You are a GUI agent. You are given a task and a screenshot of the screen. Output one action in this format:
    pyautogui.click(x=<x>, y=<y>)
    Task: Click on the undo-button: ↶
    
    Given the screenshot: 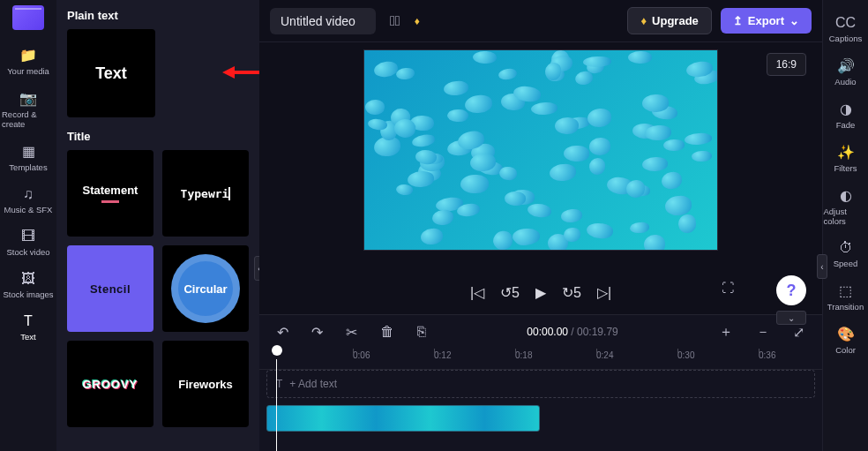 What is the action you would take?
    pyautogui.click(x=282, y=332)
    